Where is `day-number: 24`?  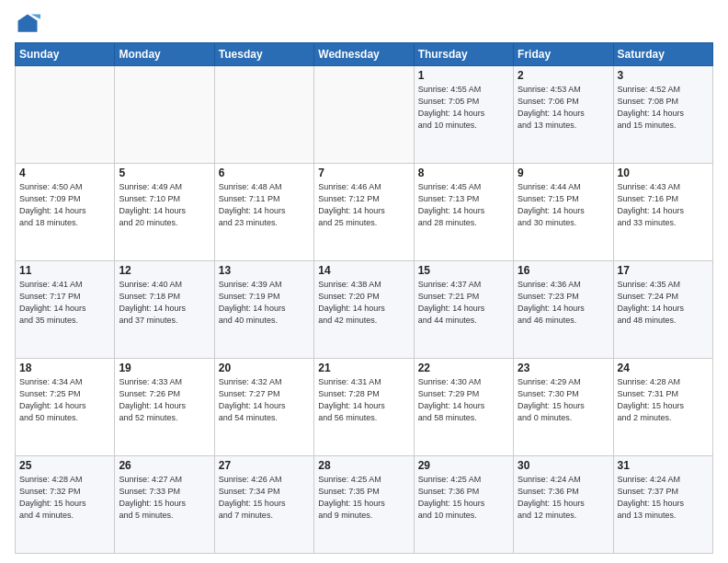
day-number: 24 is located at coordinates (664, 368).